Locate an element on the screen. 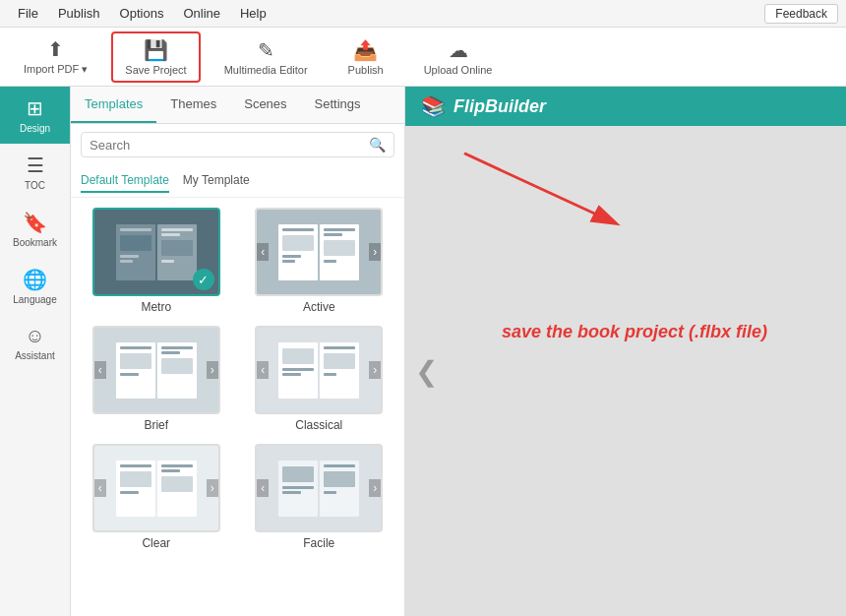 The width and height of the screenshot is (846, 616). left-sidebar: ⊞ Design ☰ TOC 🔖 Bookmark 🌐 Language ☺ A… is located at coordinates (35, 351).